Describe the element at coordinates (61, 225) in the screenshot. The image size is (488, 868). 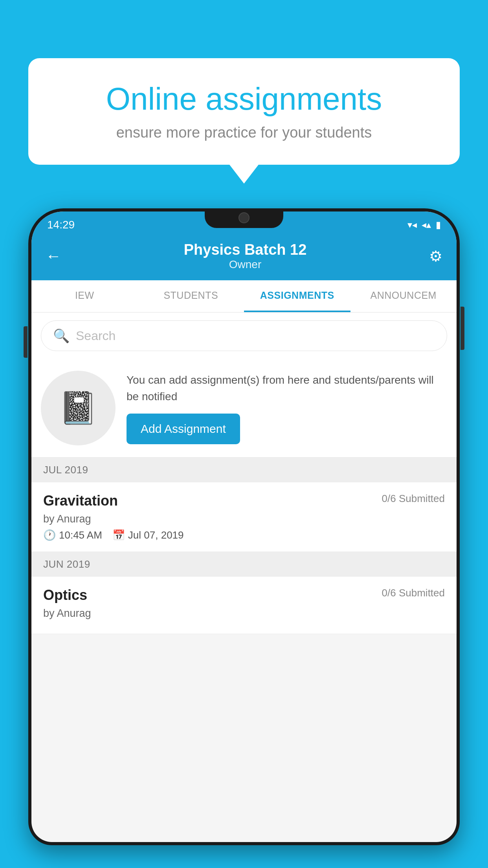
I see `status-time: 14:29` at that location.